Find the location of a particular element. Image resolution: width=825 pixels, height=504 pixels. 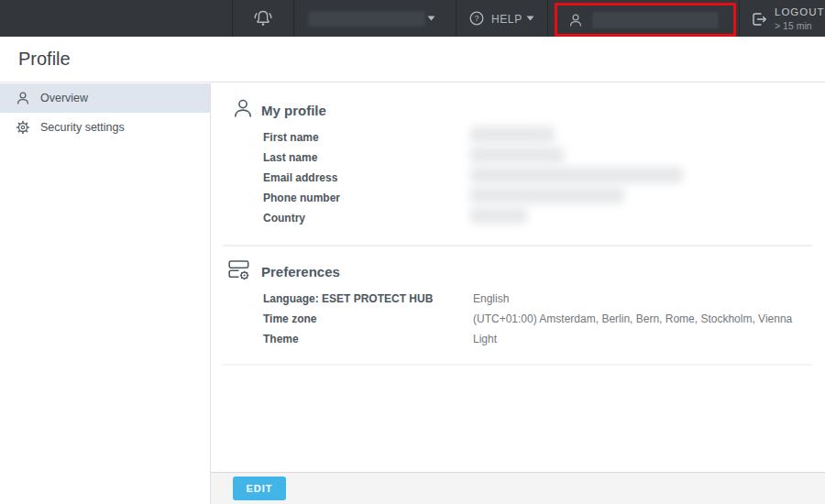

section-title-my-profile: My profile is located at coordinates (293, 110).